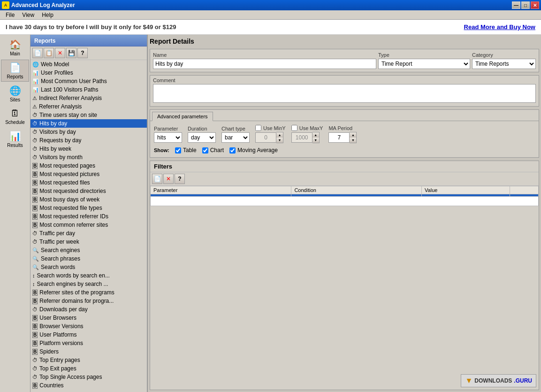 The width and height of the screenshot is (541, 392). Describe the element at coordinates (89, 115) in the screenshot. I see `report-item-time-users-stay: ⏱ Time users stay on site` at that location.